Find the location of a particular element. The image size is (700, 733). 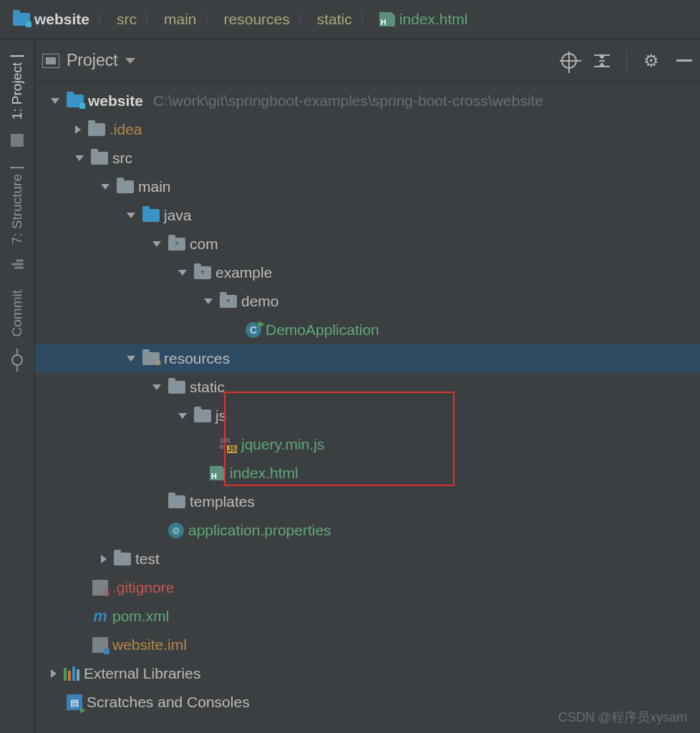

tree-node-gitignore: .gitignore is located at coordinates (368, 588).